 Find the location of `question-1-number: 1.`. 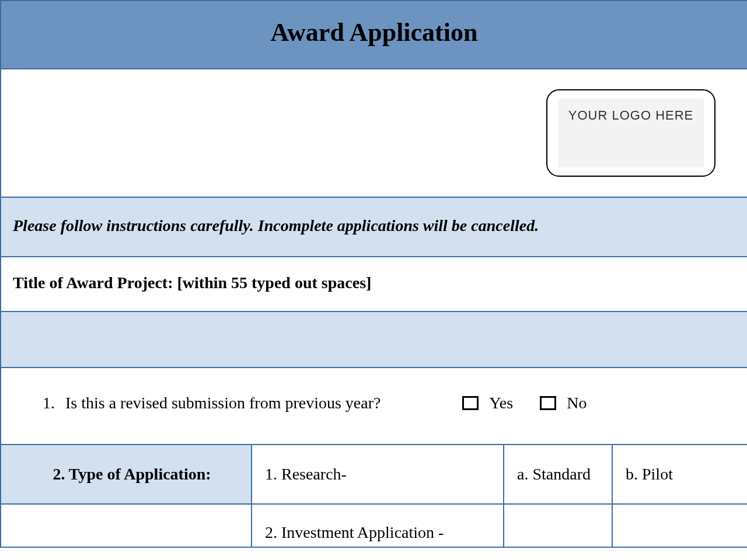

question-1-number: 1. is located at coordinates (44, 403).